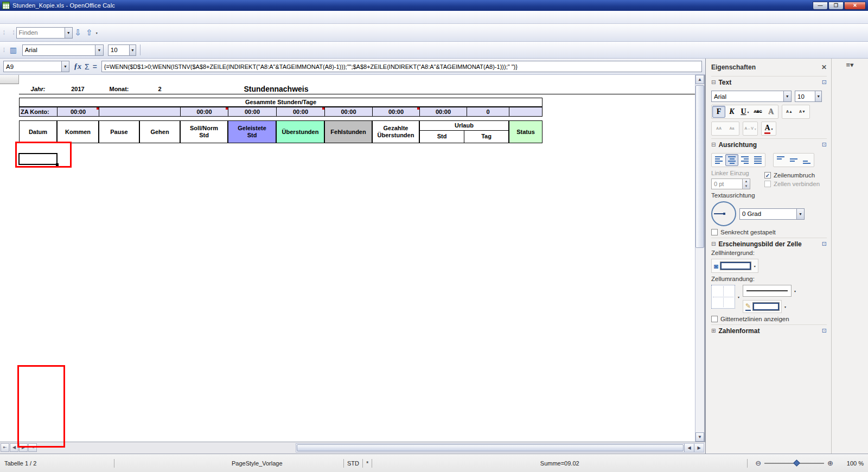 The height and width of the screenshot is (472, 868). I want to click on select-all-corner, so click(10, 79).